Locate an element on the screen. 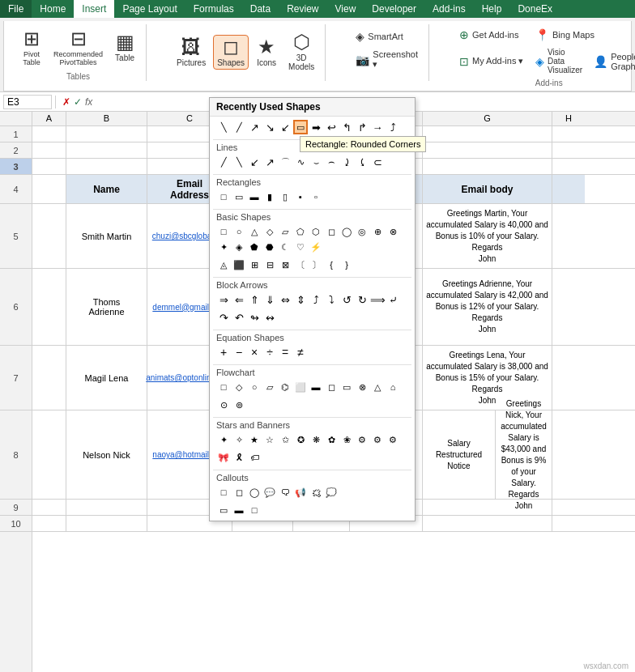 The width and height of the screenshot is (635, 672). pictures-button: 🖼 Pictures is located at coordinates (191, 52).